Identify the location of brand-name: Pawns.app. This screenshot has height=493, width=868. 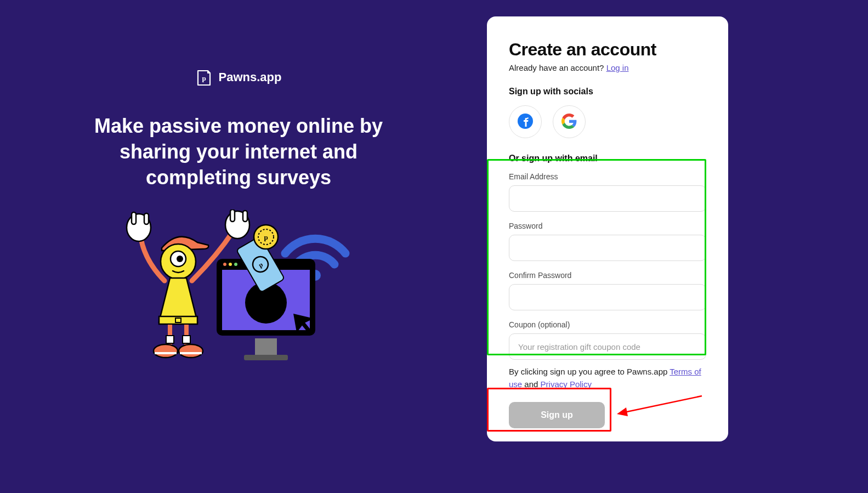
(250, 77).